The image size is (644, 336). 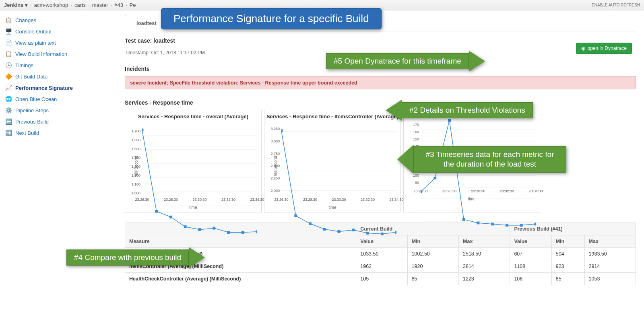 I want to click on crumb-acm: acm-workshop, so click(x=52, y=5).